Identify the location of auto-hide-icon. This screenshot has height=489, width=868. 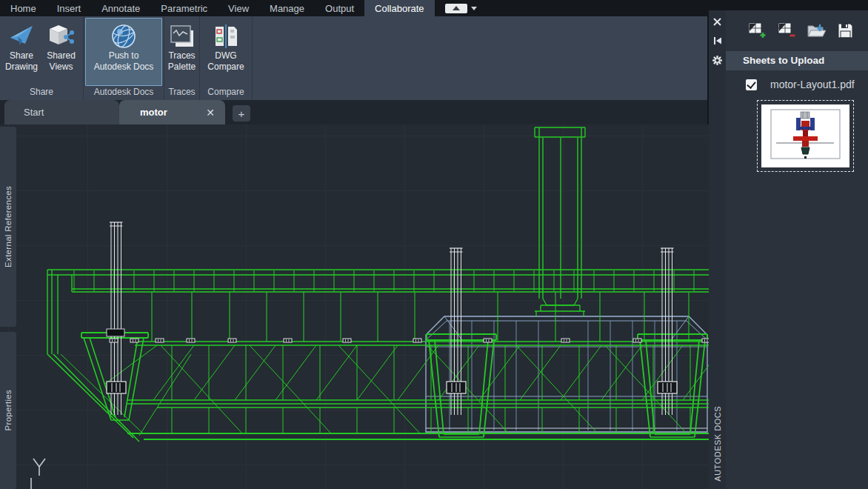
(718, 41).